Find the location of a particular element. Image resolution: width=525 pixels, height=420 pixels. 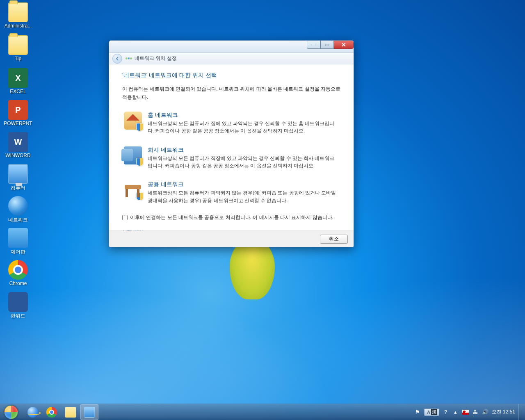

back-button is located at coordinates (117, 59).